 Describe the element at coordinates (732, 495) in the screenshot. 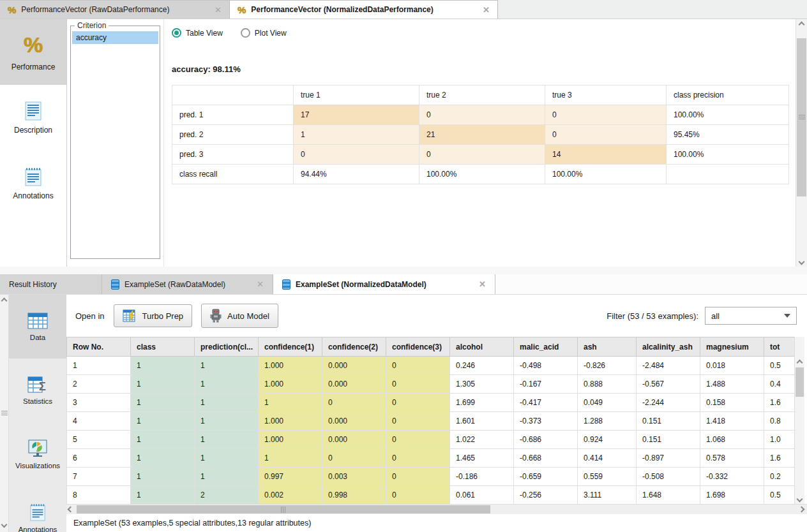

I see `table-cell: 1.698` at that location.